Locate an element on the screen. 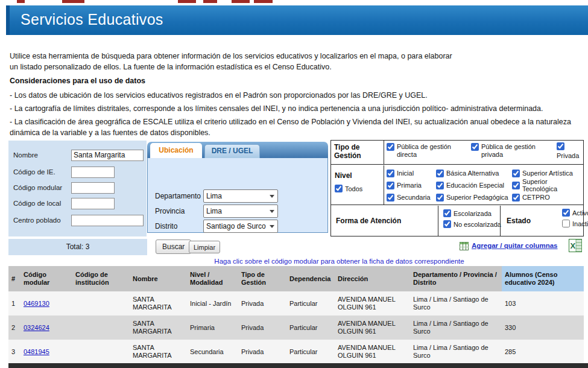  cell-alumnos: 103 is located at coordinates (543, 303).